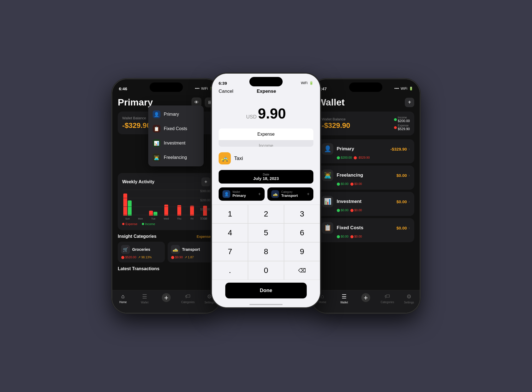 The height and width of the screenshot is (392, 532). I want to click on bar-label-thu: Thu, so click(179, 219).